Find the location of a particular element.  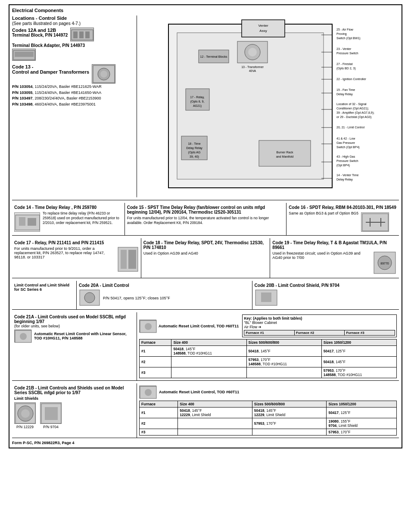

svg-text: 14 - Venter Time is located at coordinates (347, 175).